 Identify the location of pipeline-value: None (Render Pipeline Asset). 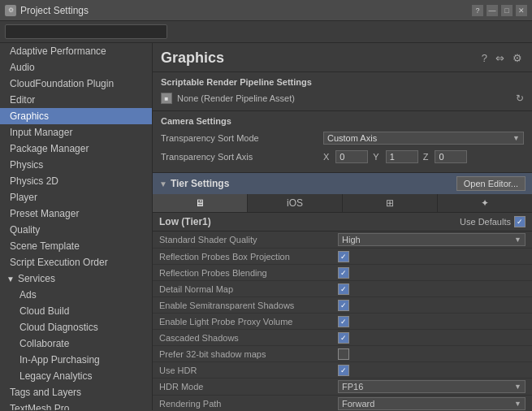
(344, 98).